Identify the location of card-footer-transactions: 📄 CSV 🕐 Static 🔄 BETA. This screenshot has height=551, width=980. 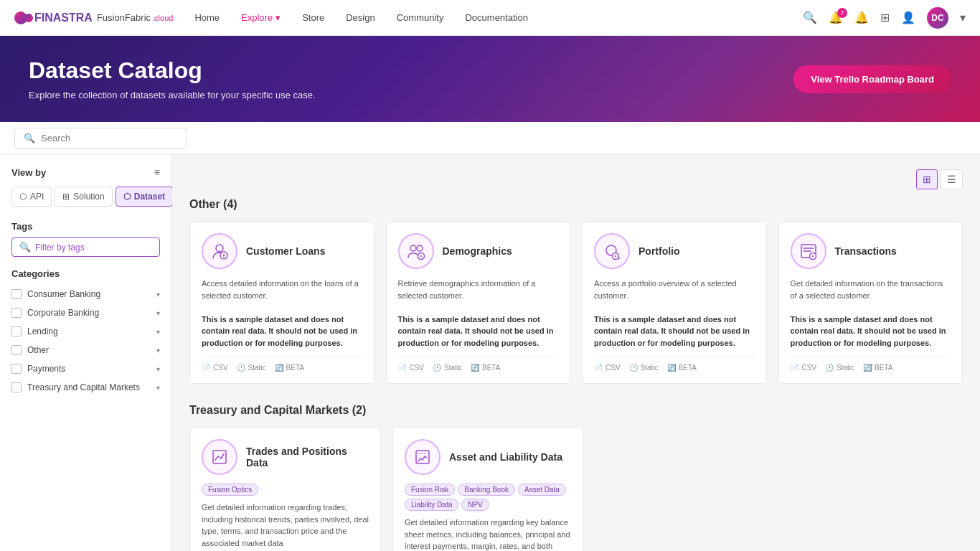
(871, 364).